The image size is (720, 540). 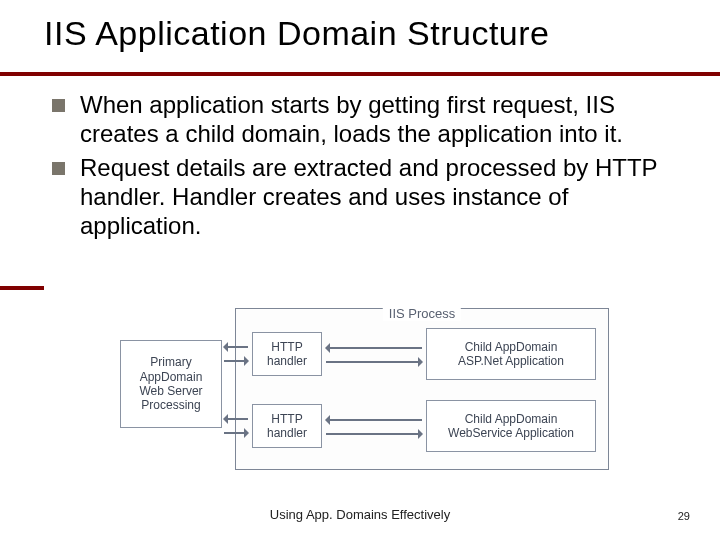 What do you see at coordinates (511, 354) in the screenshot?
I see `child-appdomain-aspnet-box: Child AppDomainASP.Net Application` at bounding box center [511, 354].